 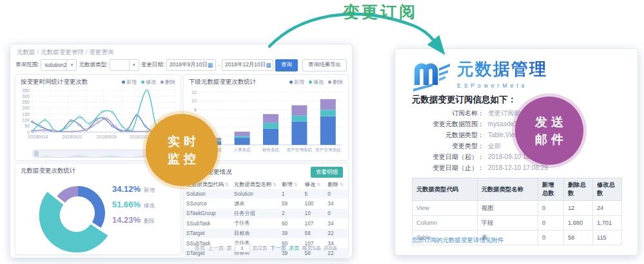 What do you see at coordinates (266, 194) in the screenshot?
I see `table-row: SolutionSolution150` at bounding box center [266, 194].